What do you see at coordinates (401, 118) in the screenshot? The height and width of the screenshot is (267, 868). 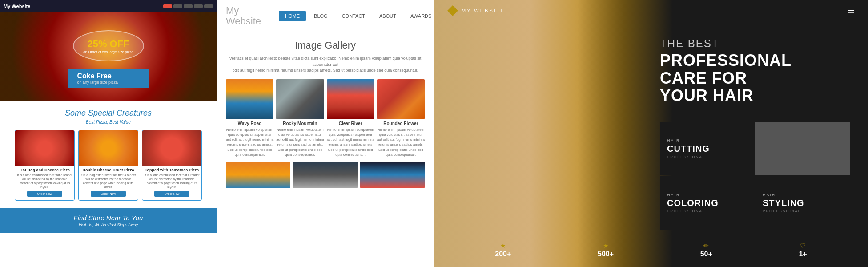 I see `p2-img-cell-4: Rounded Flower Nemo enim ipsam voluptate…` at bounding box center [401, 118].